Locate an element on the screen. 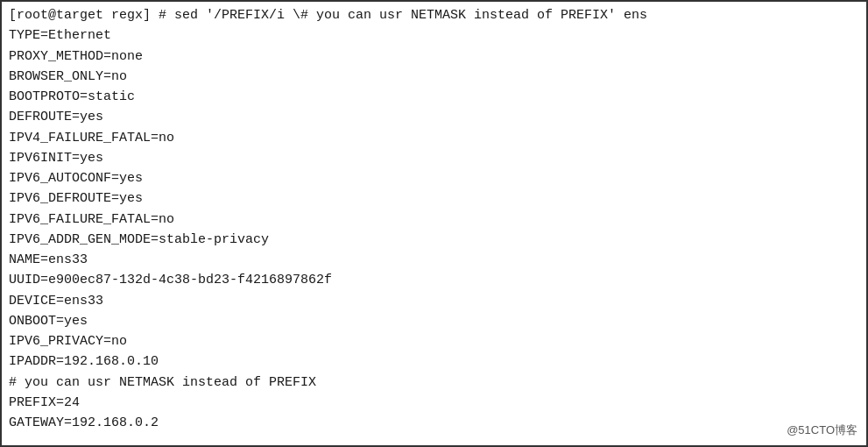  terminal-line: NAME=ens33 is located at coordinates (434, 259).